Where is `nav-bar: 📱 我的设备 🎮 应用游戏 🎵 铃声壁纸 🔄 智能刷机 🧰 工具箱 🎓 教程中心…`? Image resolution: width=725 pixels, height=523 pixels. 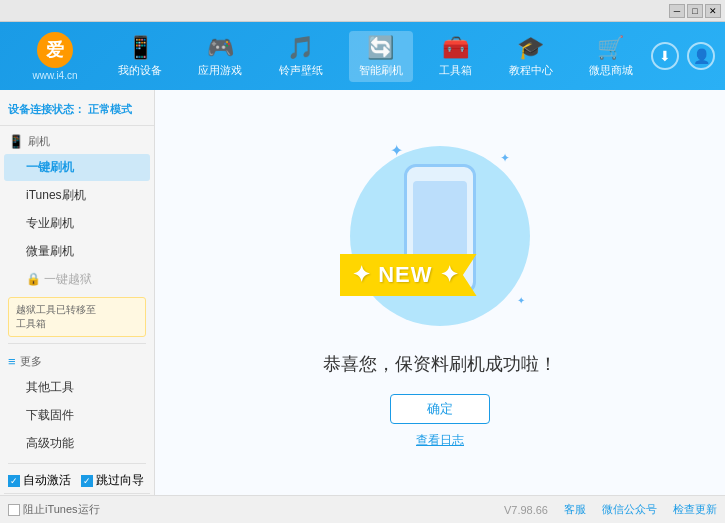
nav-bar: 📱 我的设备 🎮 应用游戏 🎵 铃声壁纸 🔄 智能刷机 🧰 工具箱 🎓 教程中心… is located at coordinates (376, 56).